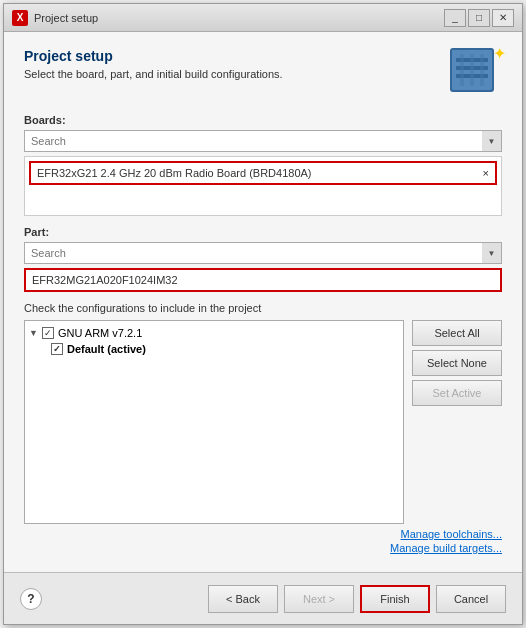  What do you see at coordinates (486, 174) in the screenshot?
I see `remove-board-button: ×` at bounding box center [486, 174].